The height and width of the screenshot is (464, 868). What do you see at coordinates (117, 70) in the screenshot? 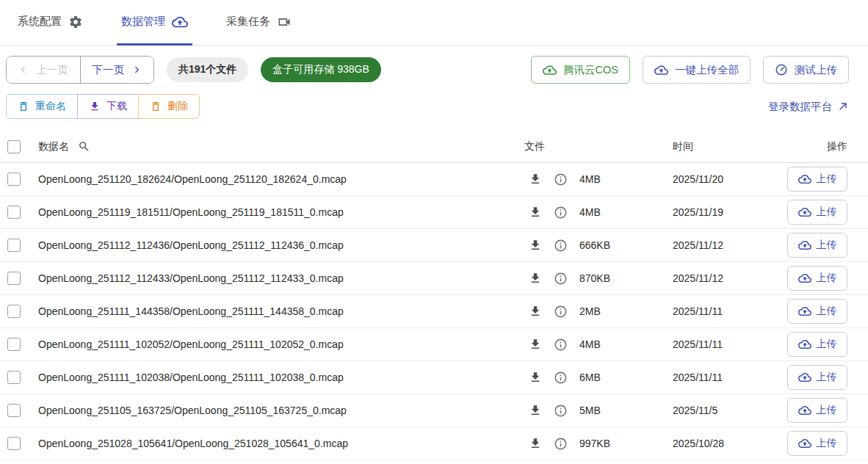
I see `next-page-button: 下一页` at bounding box center [117, 70].